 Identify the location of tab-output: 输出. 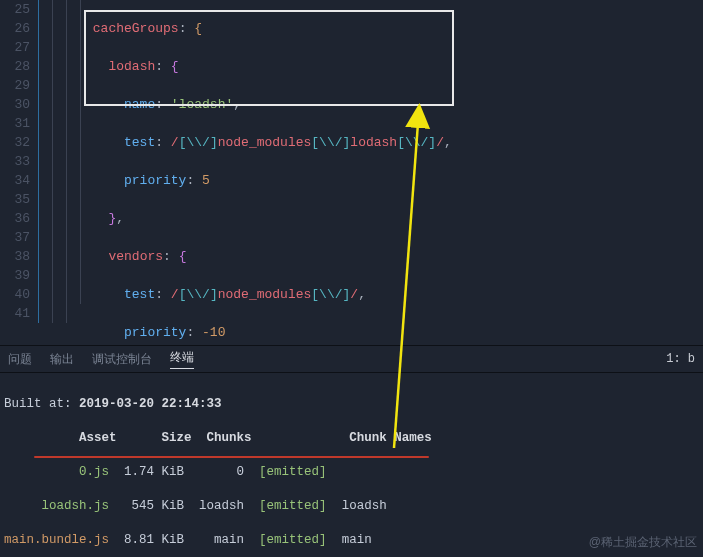
(62, 360).